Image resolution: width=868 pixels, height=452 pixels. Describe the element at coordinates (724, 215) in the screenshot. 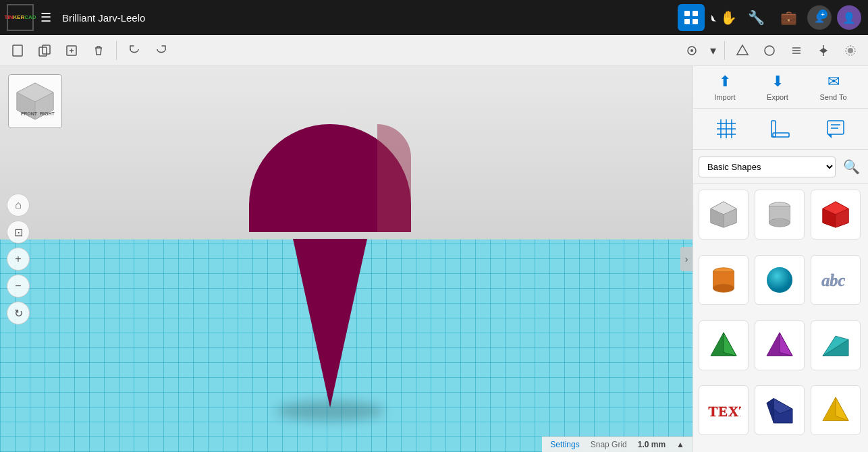

I see `box-shape-item` at that location.